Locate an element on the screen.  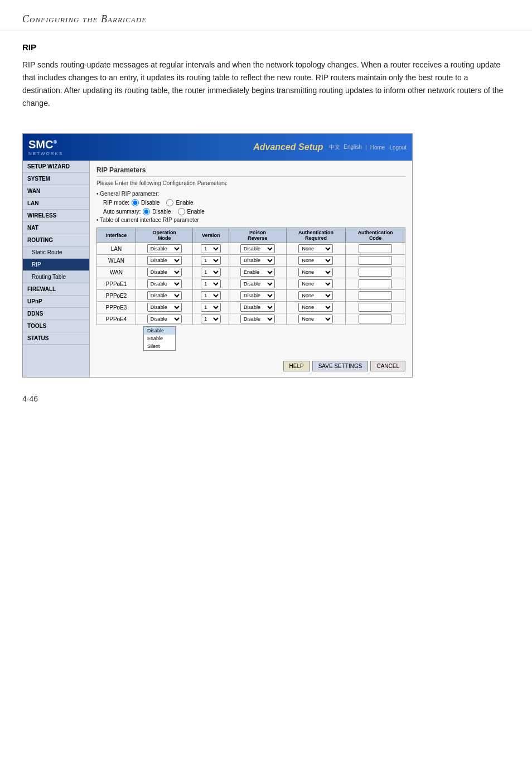
sidebar-item-lan: LAN is located at coordinates (56, 204).